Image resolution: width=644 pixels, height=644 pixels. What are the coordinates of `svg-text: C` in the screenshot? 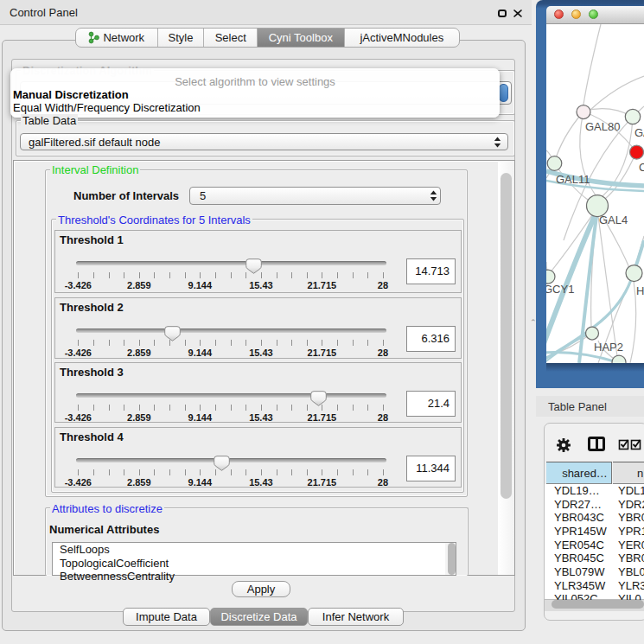 It's located at (641, 168).